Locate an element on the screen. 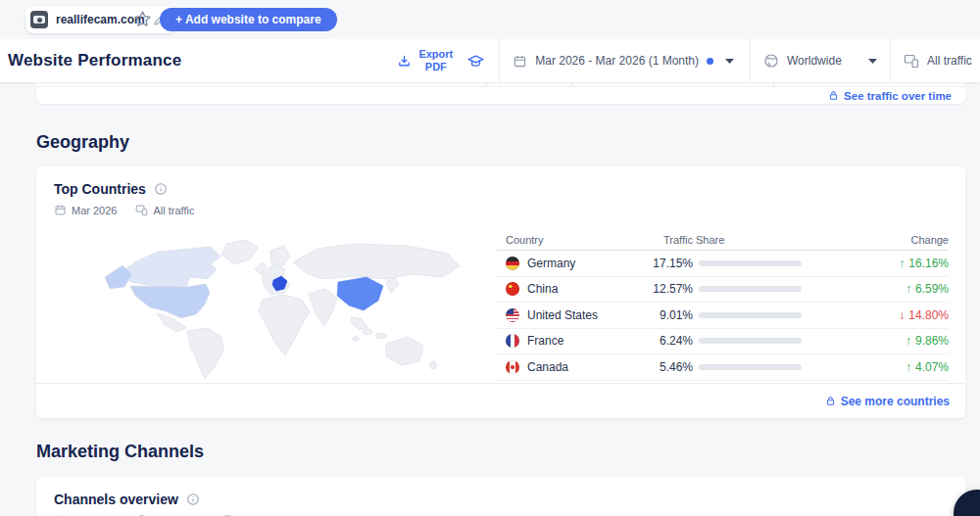 This screenshot has width=980, height=516. region-value: Worldwide is located at coordinates (814, 61).